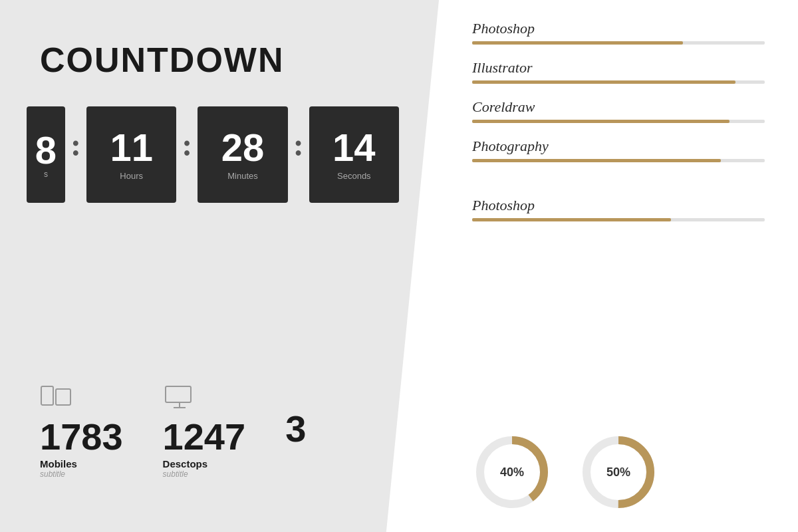 The height and width of the screenshot is (532, 798). I want to click on skill-name-coreldraw: Coreldraw, so click(618, 107).